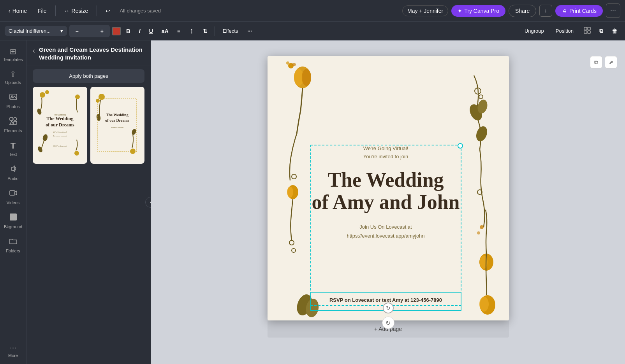 This screenshot has width=625, height=364. What do you see at coordinates (231, 31) in the screenshot?
I see `effects-button: Effects` at bounding box center [231, 31].